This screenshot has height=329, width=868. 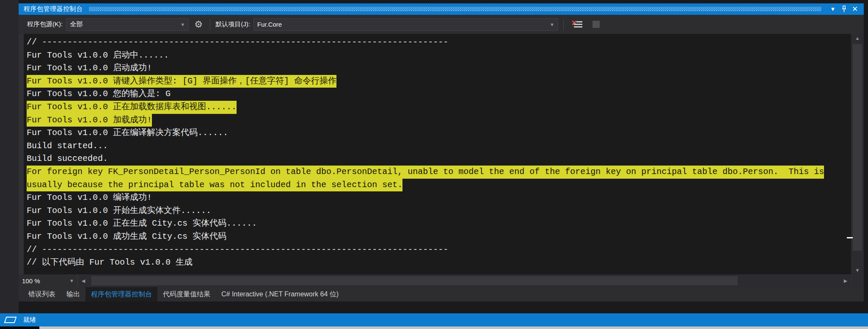 I want to click on default-project-label: 默认项目(J):, so click(x=233, y=25).